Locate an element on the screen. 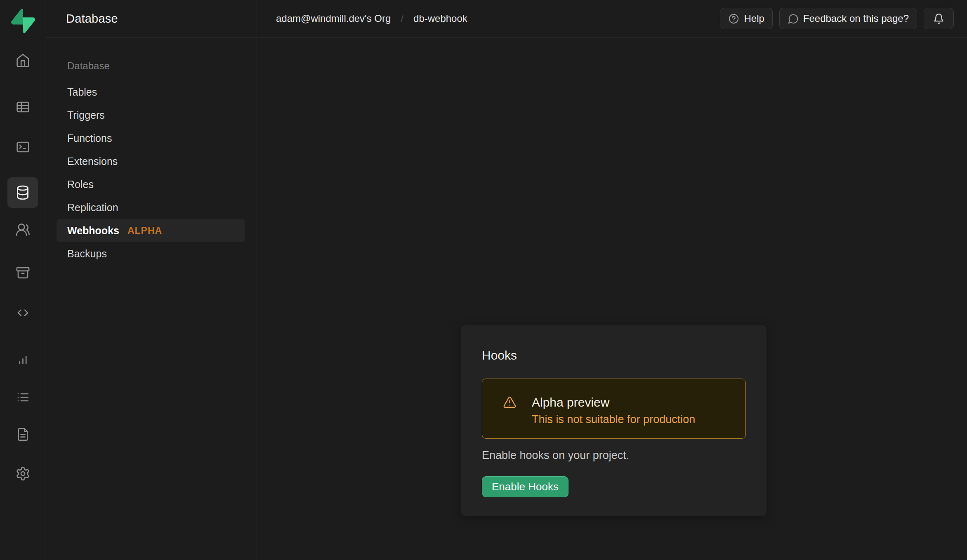 The image size is (967, 560). message-circle-icon is located at coordinates (793, 19).